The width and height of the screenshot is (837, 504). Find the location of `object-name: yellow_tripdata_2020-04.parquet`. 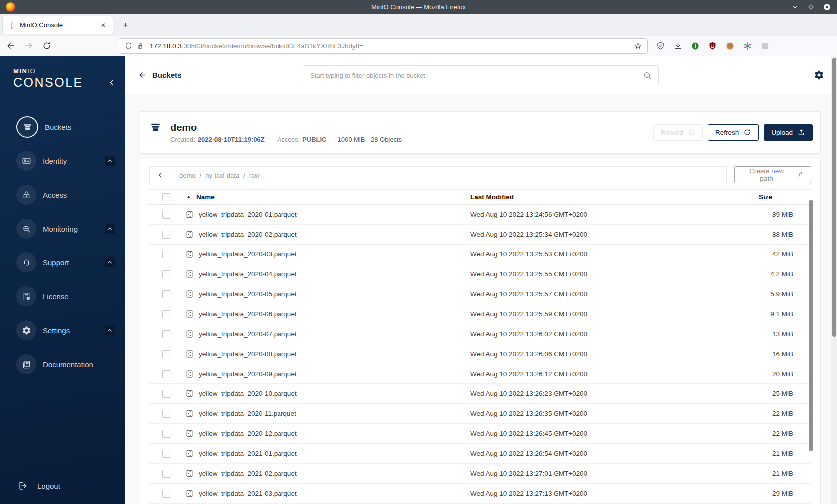

object-name: yellow_tripdata_2020-04.parquet is located at coordinates (248, 274).